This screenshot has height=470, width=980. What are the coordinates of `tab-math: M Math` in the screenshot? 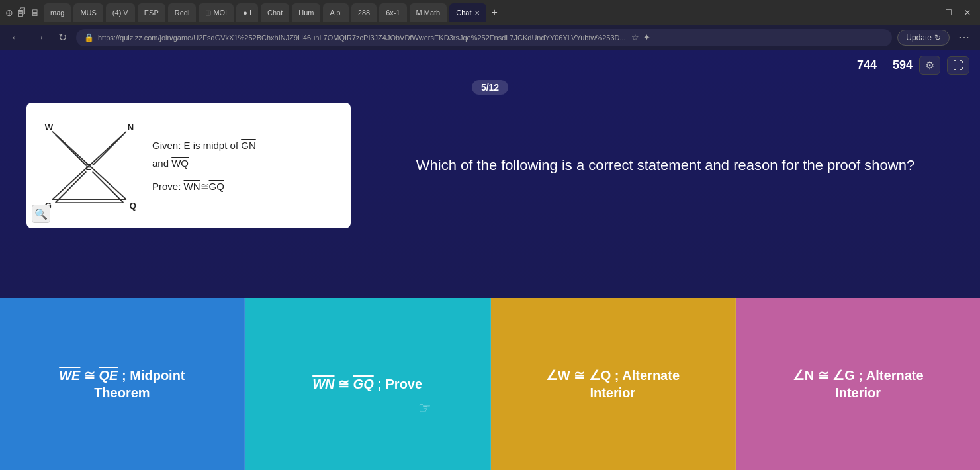 It's located at (429, 13).